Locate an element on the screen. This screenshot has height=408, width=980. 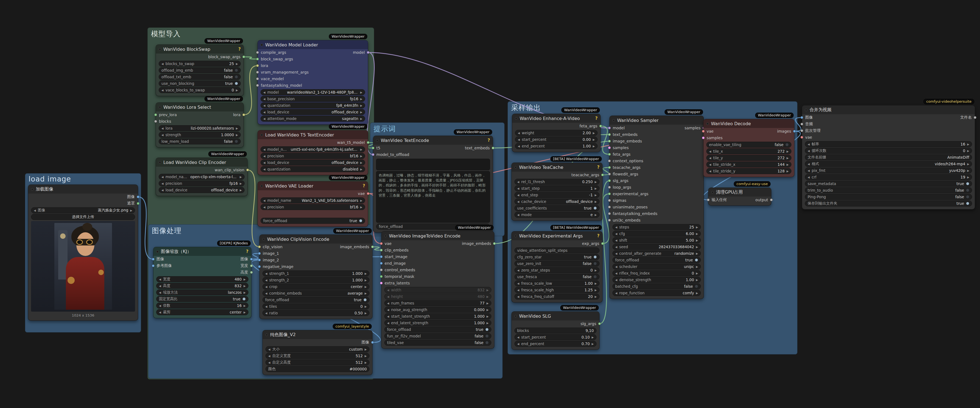
widget-tile_stride_y: ◀tile_stride_y128▶ is located at coordinates (749, 171).